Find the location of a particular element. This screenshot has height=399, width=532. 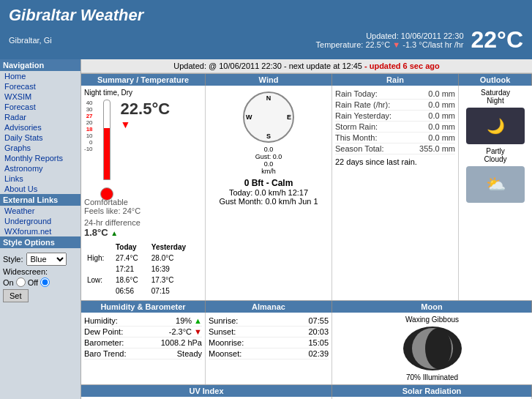

off-label: Off is located at coordinates (33, 283).